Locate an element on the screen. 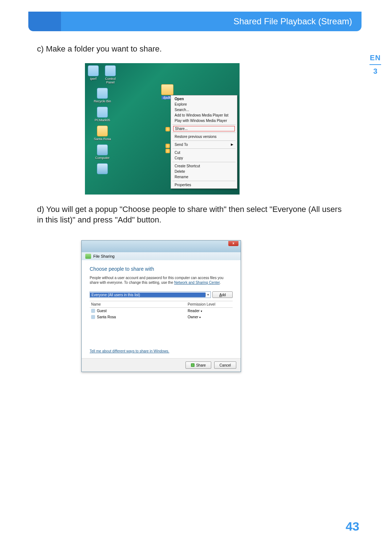  desktop-icon: Santa Rosa is located at coordinates (102, 133).